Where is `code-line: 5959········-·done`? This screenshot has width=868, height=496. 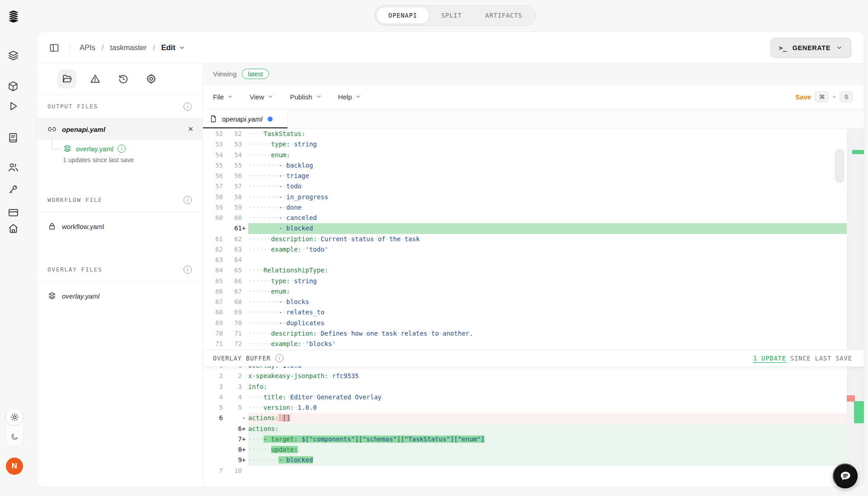
code-line: 5959········-·done is located at coordinates (525, 208).